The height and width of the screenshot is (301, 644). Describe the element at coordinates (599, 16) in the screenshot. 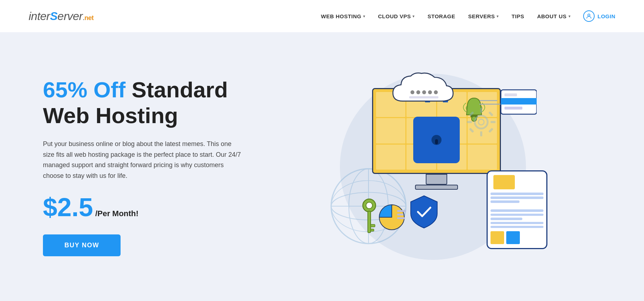

I see `login-button: LOGIN` at that location.